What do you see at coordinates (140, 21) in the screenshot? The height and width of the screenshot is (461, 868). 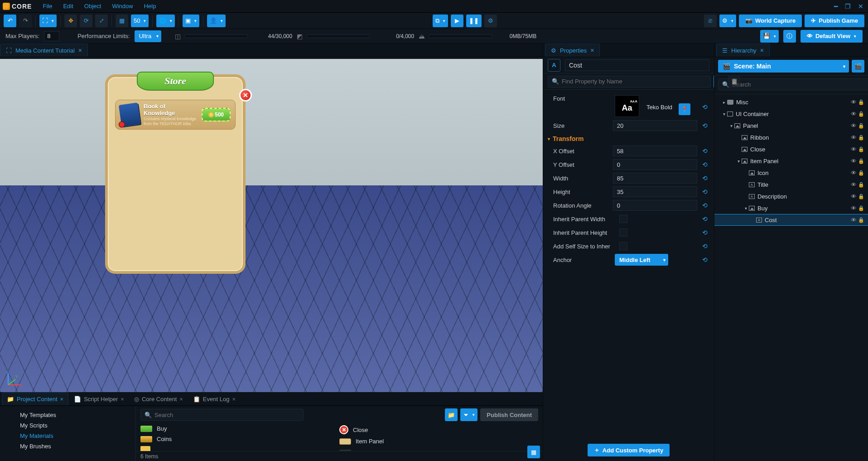 I see `snap-value-dropdown: 50▾` at bounding box center [140, 21].